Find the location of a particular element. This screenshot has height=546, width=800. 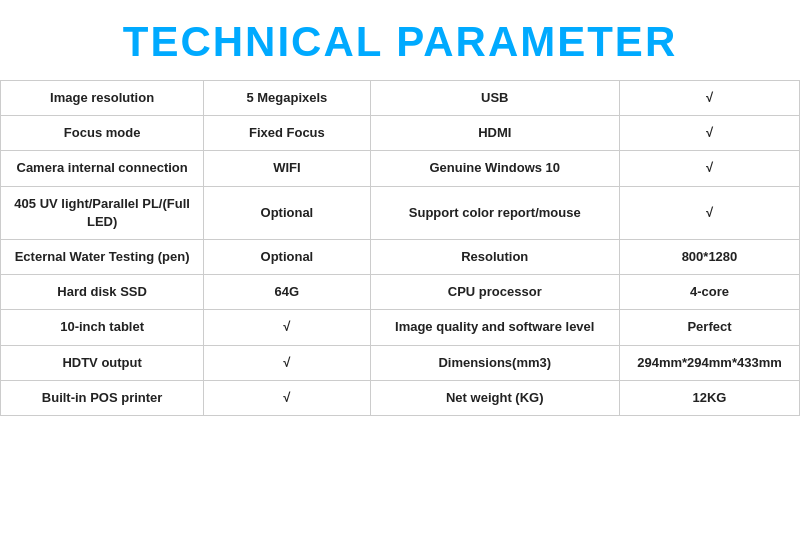

cell-r0-c3: √ is located at coordinates (709, 98).